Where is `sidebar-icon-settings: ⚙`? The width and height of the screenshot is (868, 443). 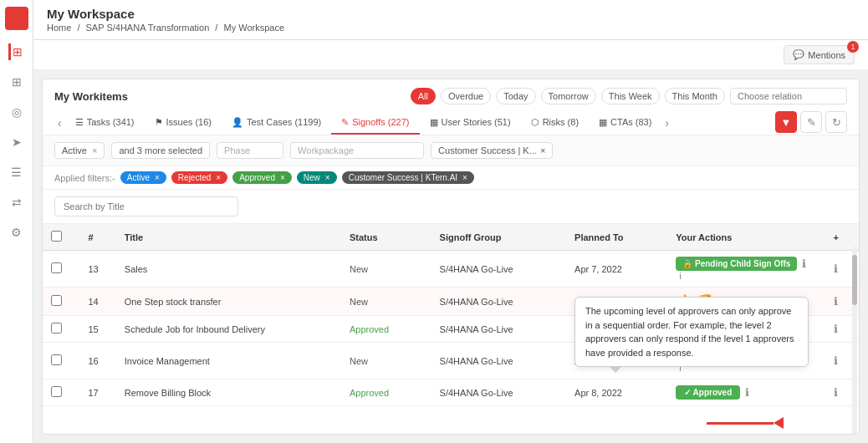 sidebar-icon-settings: ⚙ is located at coordinates (17, 232).